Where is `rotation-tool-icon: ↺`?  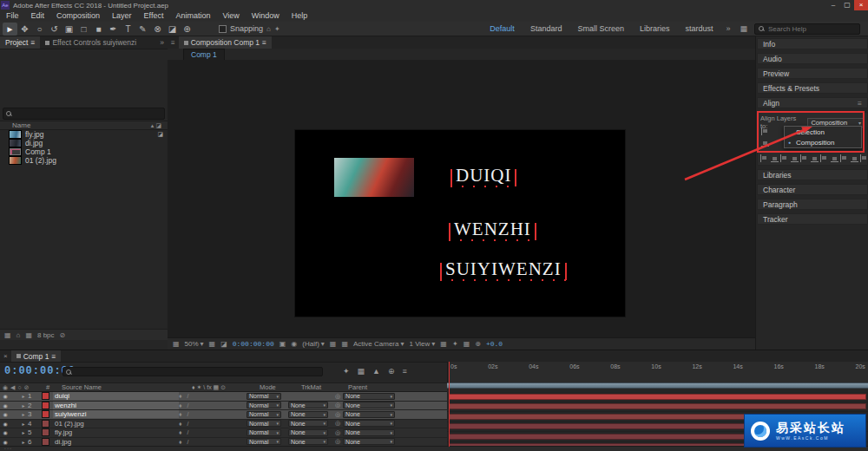
rotation-tool-icon: ↺ is located at coordinates (54, 29).